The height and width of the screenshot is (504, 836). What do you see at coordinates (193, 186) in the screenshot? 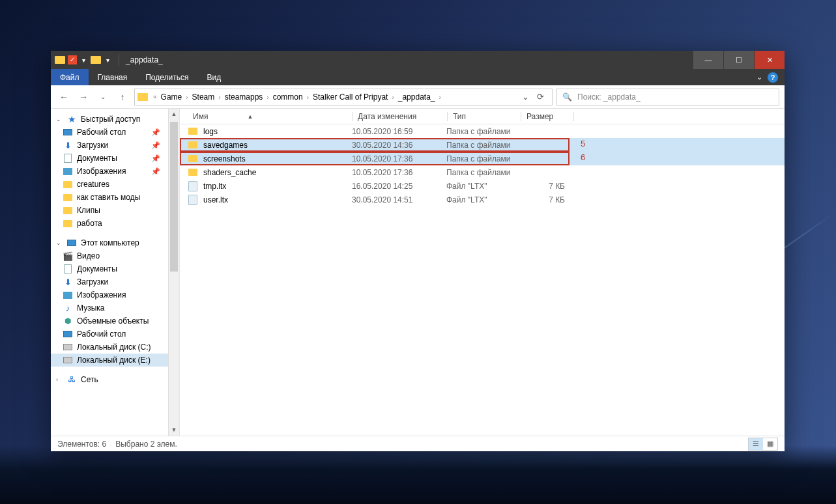
I see `file-icon` at bounding box center [193, 186].